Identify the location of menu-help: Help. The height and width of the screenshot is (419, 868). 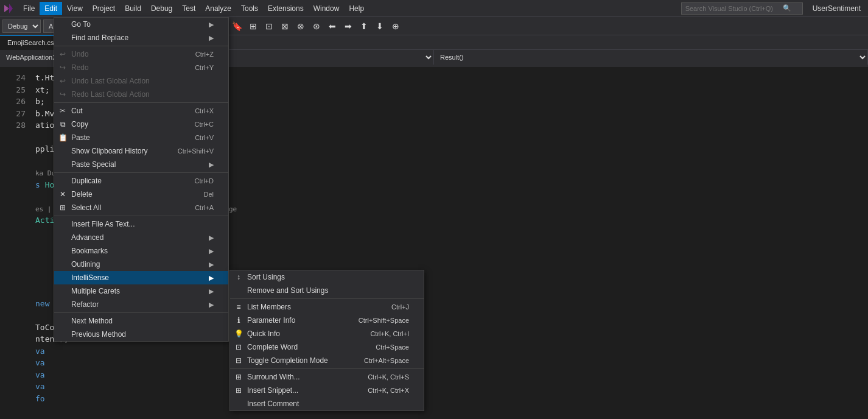
(357, 9).